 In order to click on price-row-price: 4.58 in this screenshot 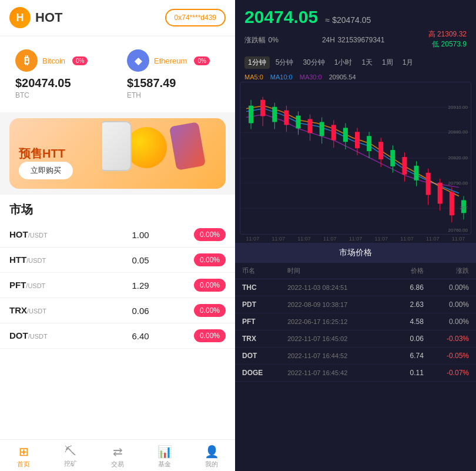, I will do `click(401, 322)`.